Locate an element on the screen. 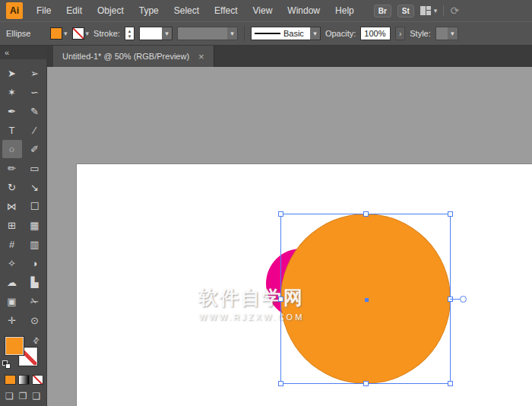  bridge-button: Br is located at coordinates (383, 11).